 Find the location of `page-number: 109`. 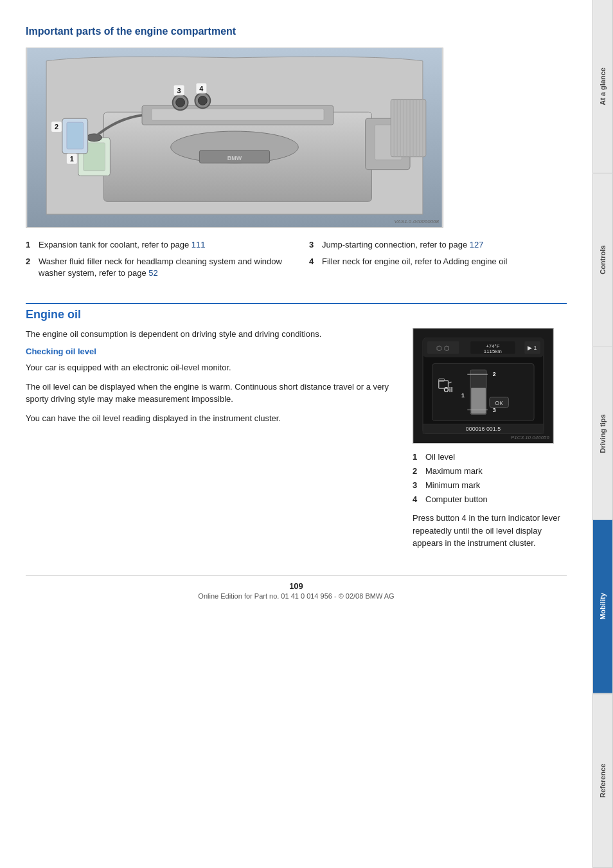

page-number: 109 is located at coordinates (296, 586).